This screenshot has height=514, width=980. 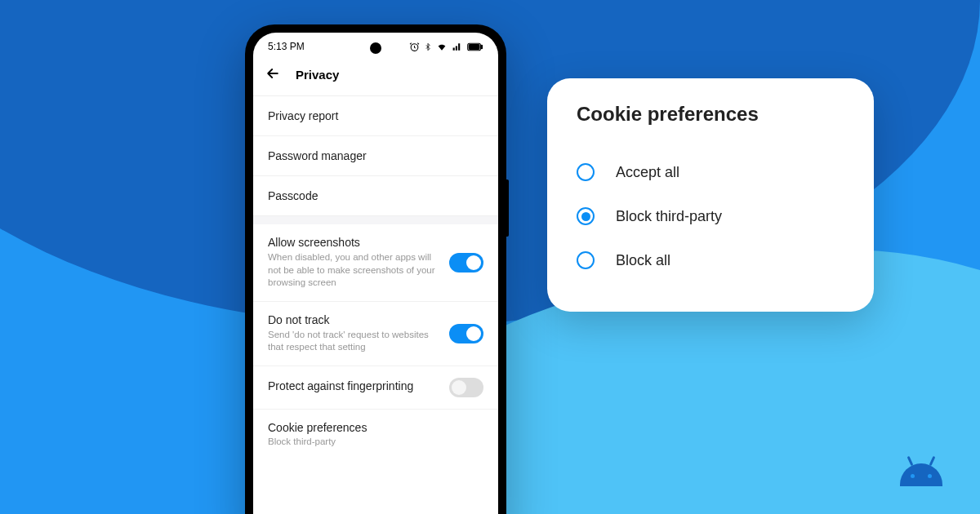 What do you see at coordinates (376, 263) in the screenshot?
I see `setting-allow-screenshots: Allow screenshots When disabled, you and…` at bounding box center [376, 263].